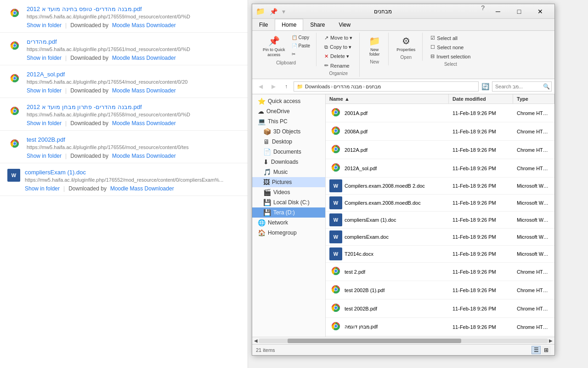 This screenshot has width=588, height=368. Describe the element at coordinates (450, 56) in the screenshot. I see `invert-selection-button: ⊟ Invert selection` at that location.